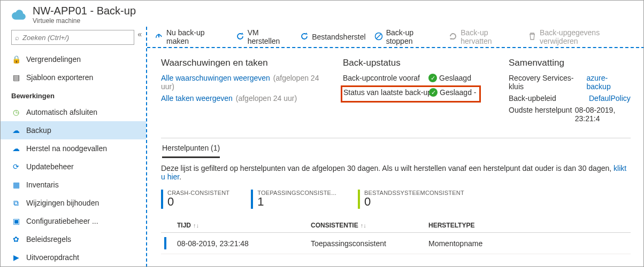  What do you see at coordinates (396, 172) in the screenshot?
I see `filter-hint: Deze lijst is gefilterd op herstelpunten…` at bounding box center [396, 172].